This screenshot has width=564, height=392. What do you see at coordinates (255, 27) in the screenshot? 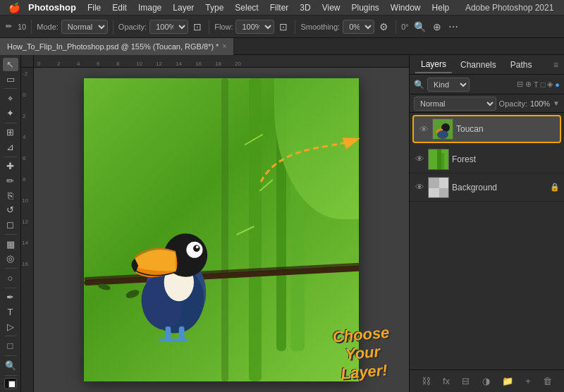
I see `flow-select: 100%` at bounding box center [255, 27].